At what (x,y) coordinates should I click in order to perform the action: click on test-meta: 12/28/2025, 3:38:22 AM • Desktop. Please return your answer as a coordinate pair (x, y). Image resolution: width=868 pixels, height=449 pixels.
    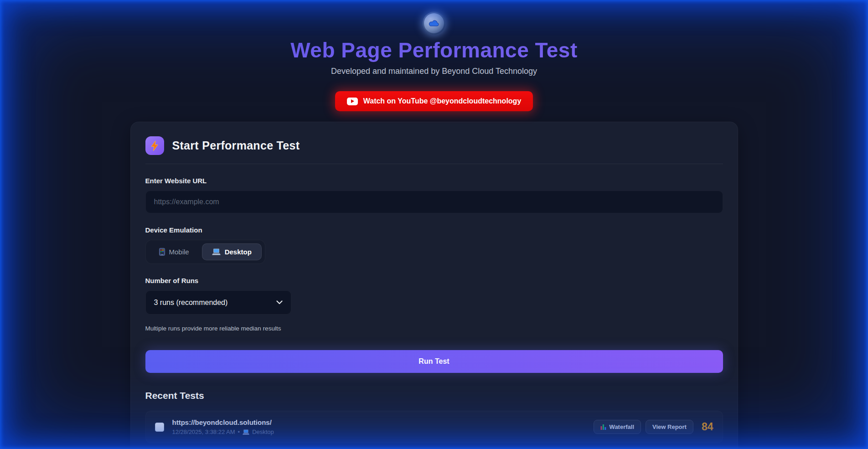
    Looking at the image, I should click on (383, 432).